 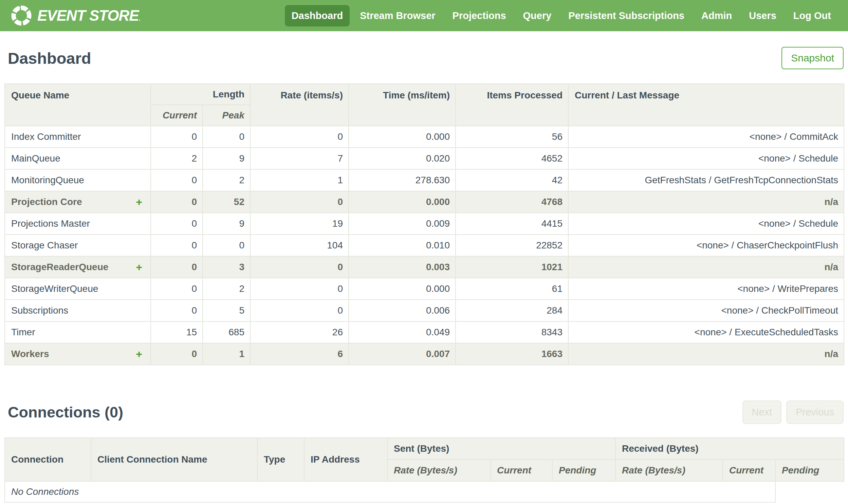 I want to click on queue-time: 0.010, so click(x=402, y=245).